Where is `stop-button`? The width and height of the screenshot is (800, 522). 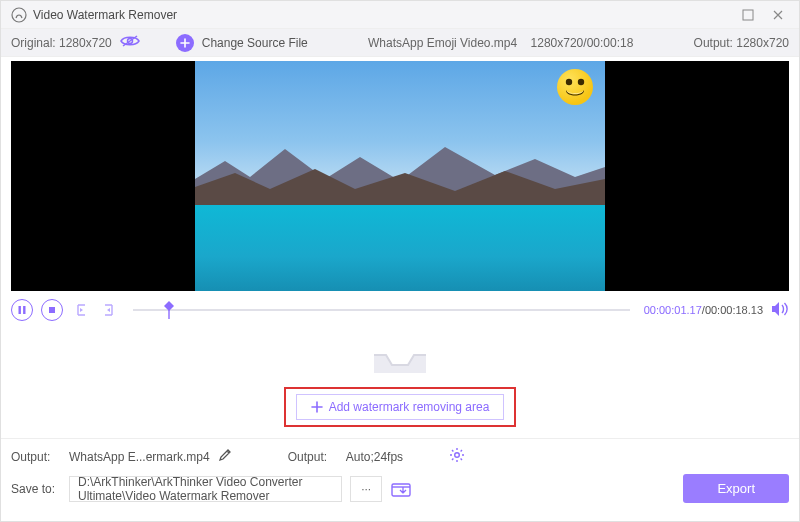
stop-button is located at coordinates (52, 310).